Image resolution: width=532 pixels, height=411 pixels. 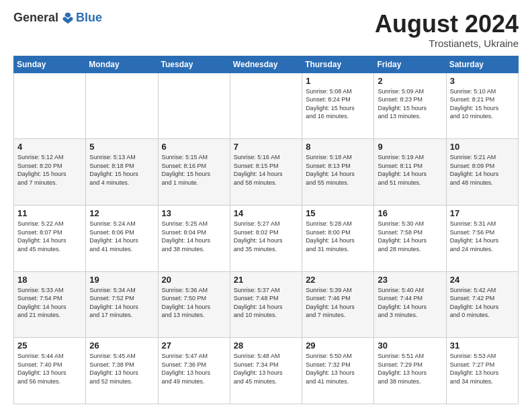 What do you see at coordinates (266, 146) in the screenshot?
I see `day-number: 7` at bounding box center [266, 146].